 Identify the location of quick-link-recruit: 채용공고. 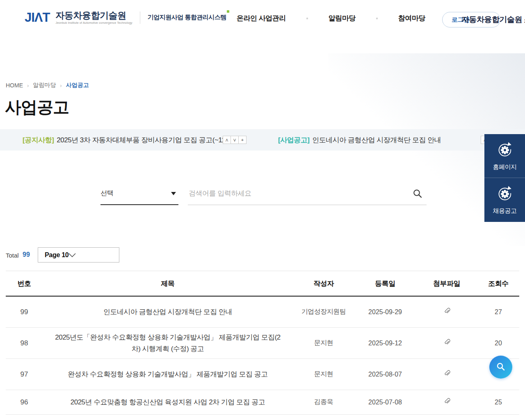
(504, 199).